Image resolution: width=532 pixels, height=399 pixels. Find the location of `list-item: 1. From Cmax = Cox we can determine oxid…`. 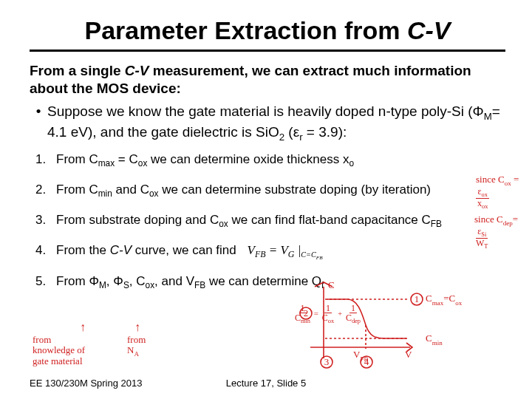

list-item: 1. From Cmax = Cox we can determine oxid… is located at coordinates (270, 161).